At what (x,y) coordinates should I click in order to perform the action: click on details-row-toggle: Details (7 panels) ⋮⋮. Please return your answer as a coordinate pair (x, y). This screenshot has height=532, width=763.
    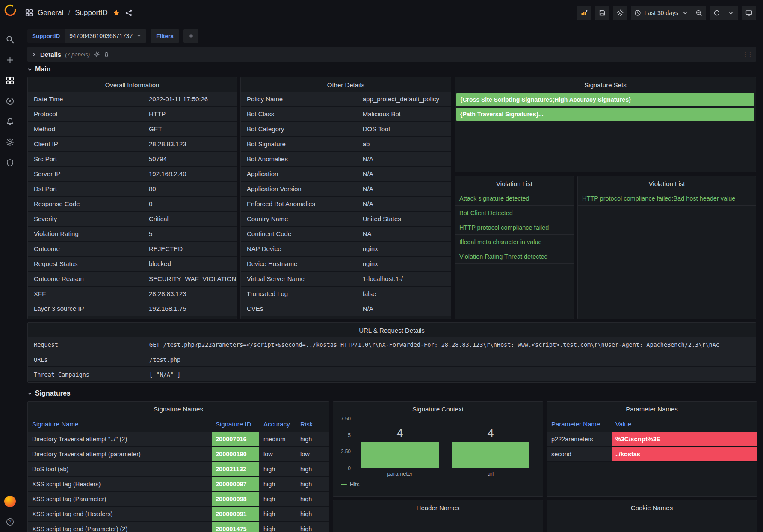
    Looking at the image, I should click on (392, 54).